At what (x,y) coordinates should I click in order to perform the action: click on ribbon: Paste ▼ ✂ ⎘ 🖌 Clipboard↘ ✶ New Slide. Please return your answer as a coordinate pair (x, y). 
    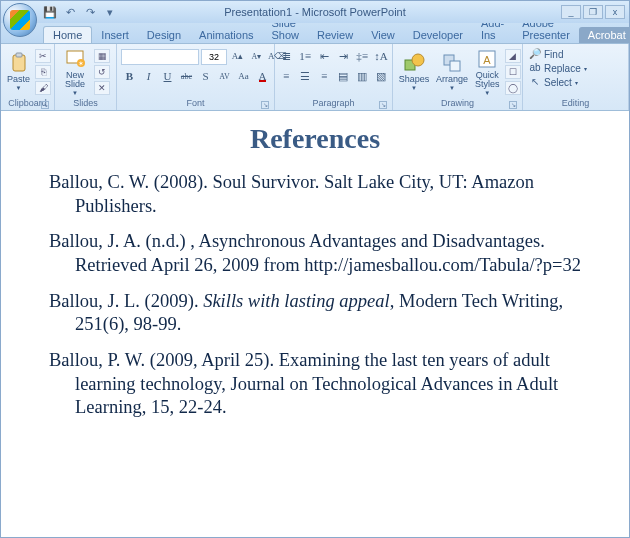
    Looking at the image, I should click on (315, 77).